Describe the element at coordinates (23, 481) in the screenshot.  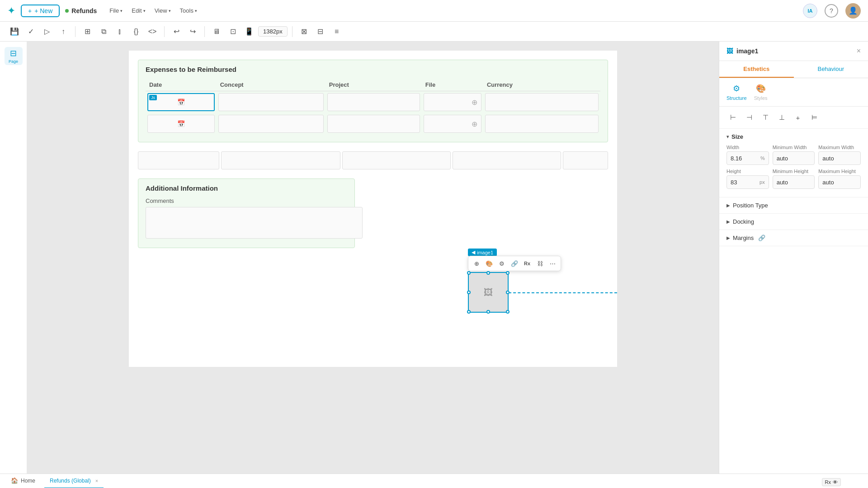
I see `tab-home: 🏠 Home` at that location.